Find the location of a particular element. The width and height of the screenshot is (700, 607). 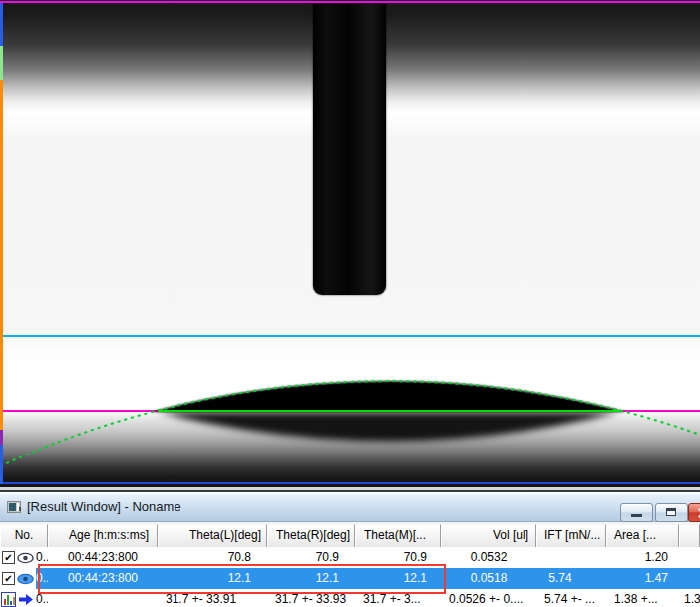

cell-theta-r: 70.9 is located at coordinates (311, 558).